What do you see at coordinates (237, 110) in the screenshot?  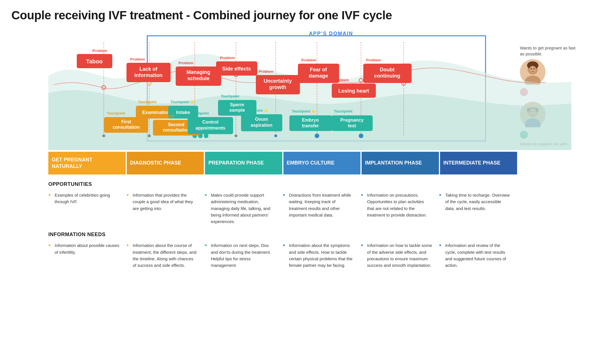 I see `svg-text: sample` at bounding box center [237, 110].